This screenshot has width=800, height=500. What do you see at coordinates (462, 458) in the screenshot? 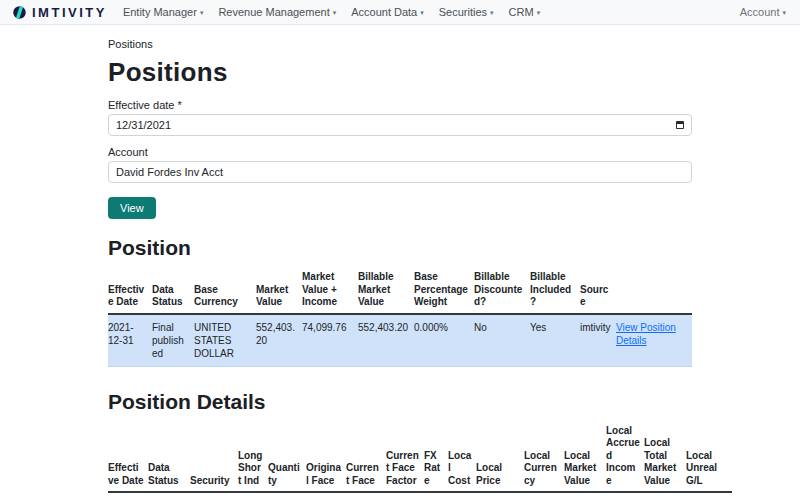
I see `column-header: Local Cost` at bounding box center [462, 458].